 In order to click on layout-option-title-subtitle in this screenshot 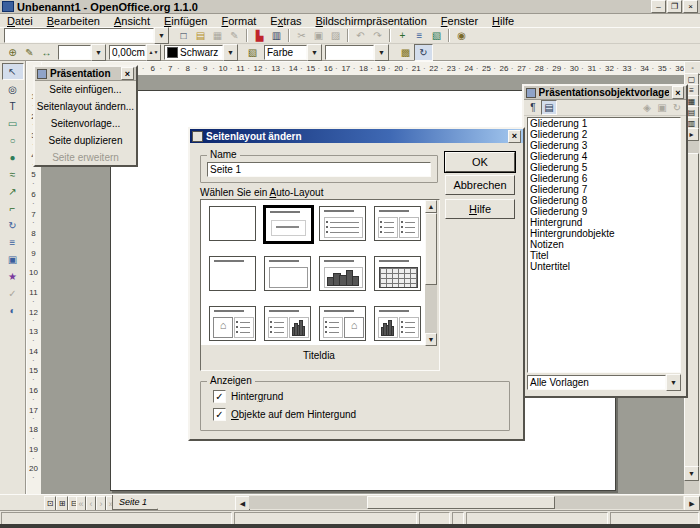, I will do `click(288, 224)`.